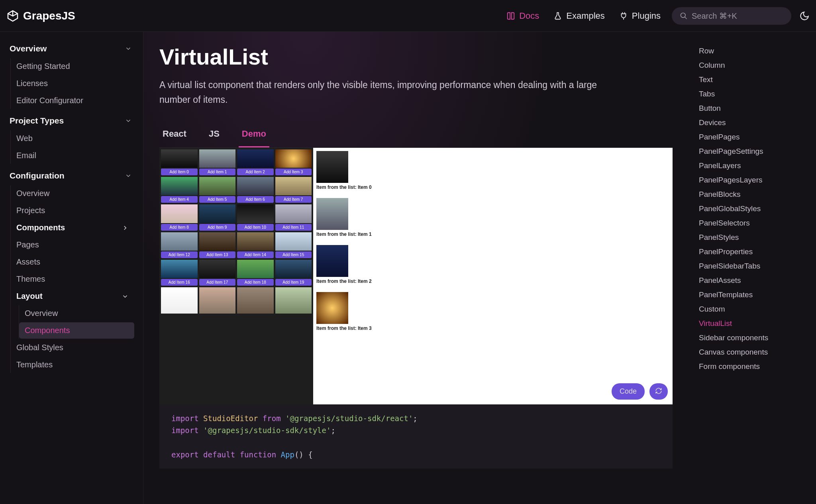  Describe the element at coordinates (752, 266) in the screenshot. I see `toc-item-panelsidebartabs: PanelSidebarTabs` at that location.